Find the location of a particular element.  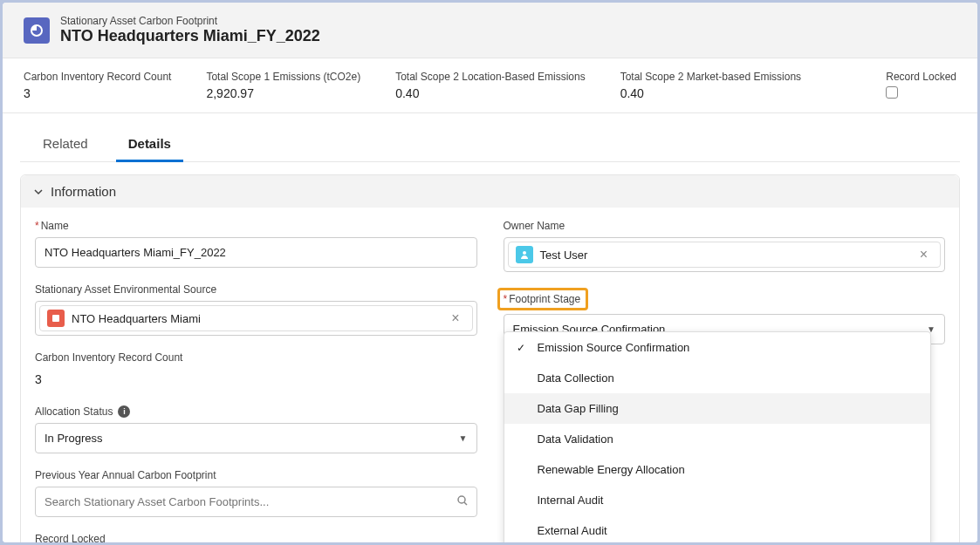

name-input is located at coordinates (257, 253).